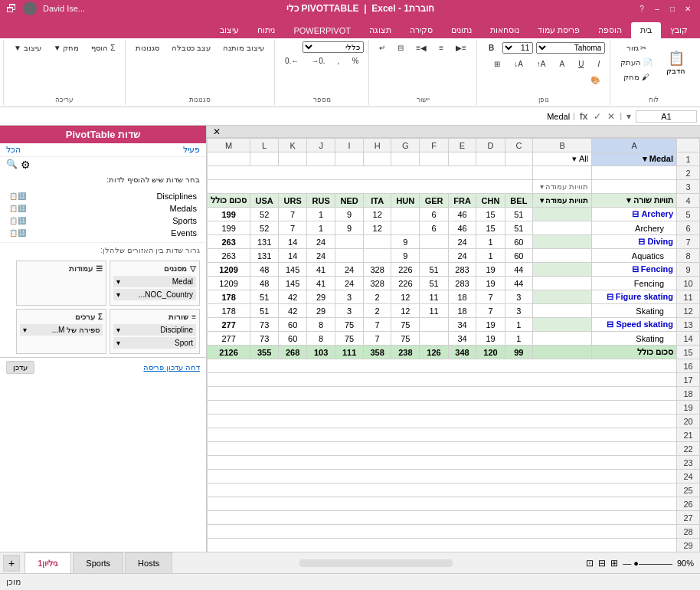  What do you see at coordinates (229, 201) in the screenshot?
I see `cell-M4: סכום כולל` at bounding box center [229, 201].